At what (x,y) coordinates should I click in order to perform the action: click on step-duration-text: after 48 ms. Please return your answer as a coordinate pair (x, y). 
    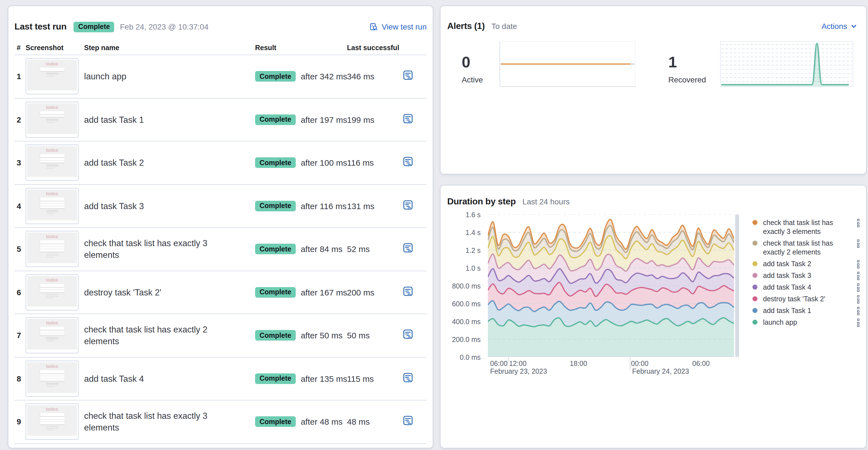
    Looking at the image, I should click on (322, 422).